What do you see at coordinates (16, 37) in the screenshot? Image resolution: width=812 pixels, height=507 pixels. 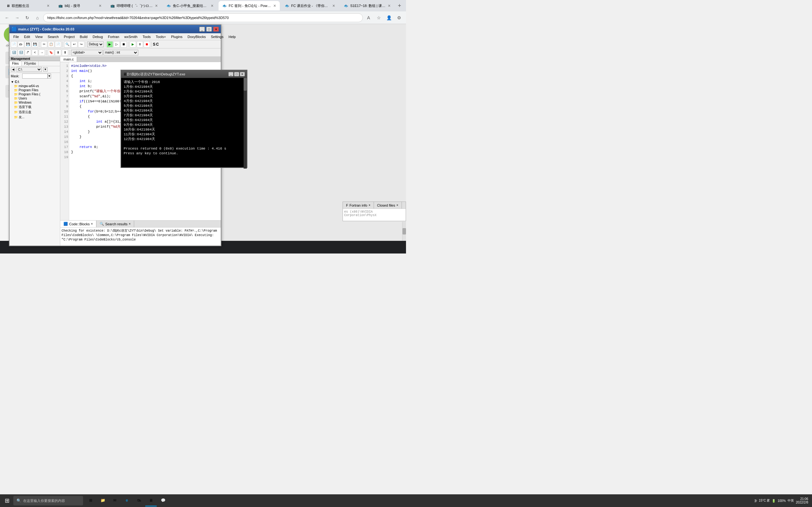 I see `menu-file: File` at bounding box center [16, 37].